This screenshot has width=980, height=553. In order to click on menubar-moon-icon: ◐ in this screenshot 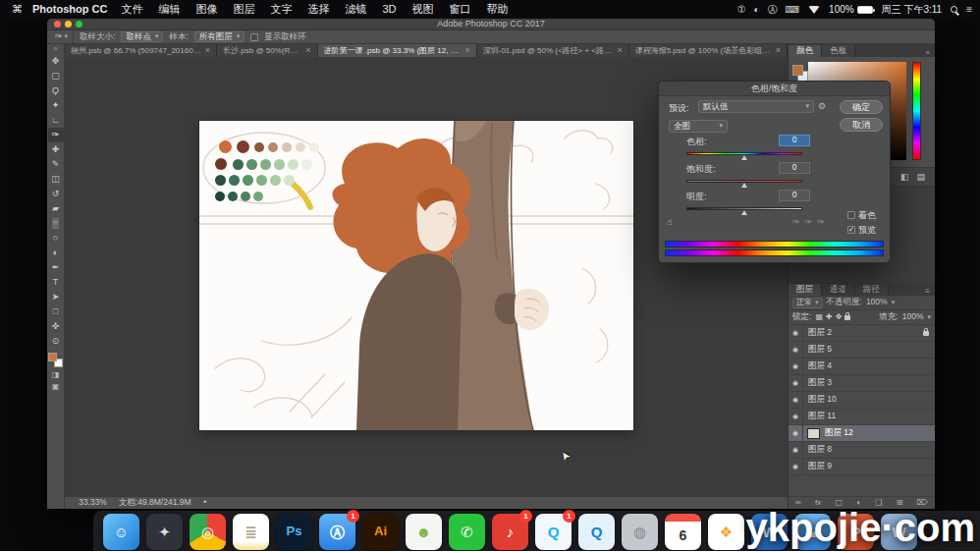, I will do `click(757, 10)`.